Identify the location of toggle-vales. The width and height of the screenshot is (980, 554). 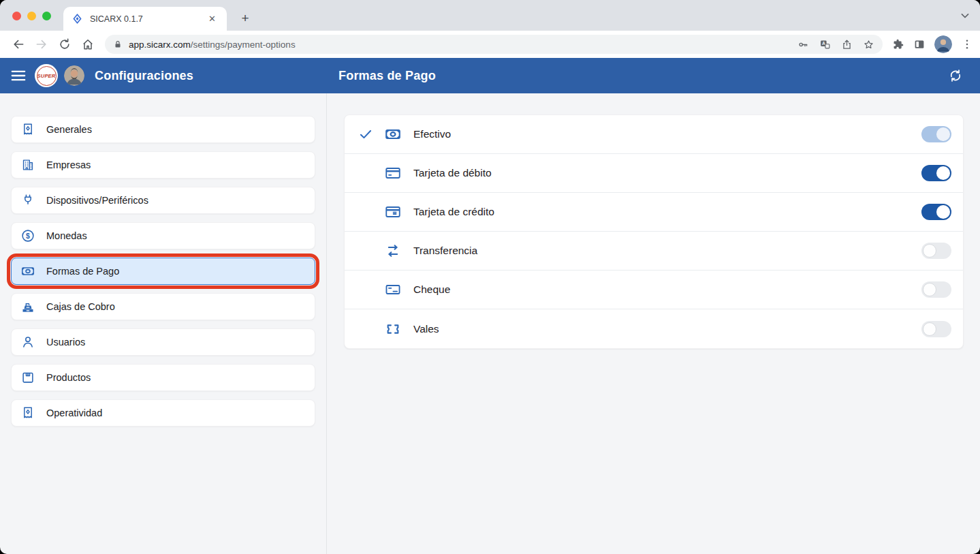
(936, 329).